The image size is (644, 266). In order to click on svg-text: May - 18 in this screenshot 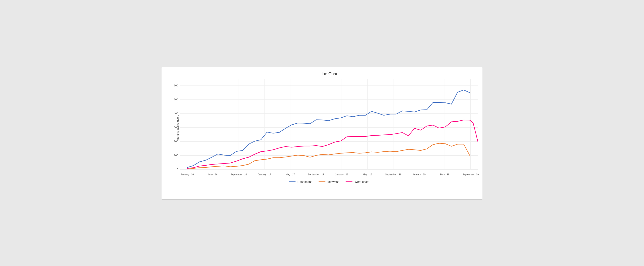, I will do `click(368, 174)`.